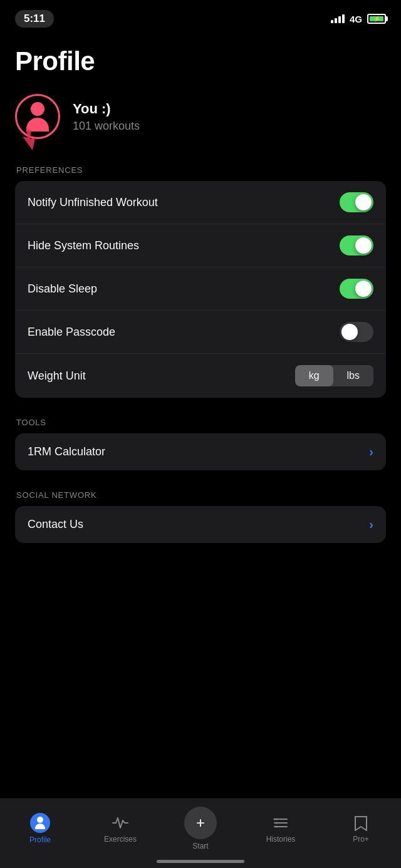 The width and height of the screenshot is (401, 868). Describe the element at coordinates (357, 245) in the screenshot. I see `hide-system-toggle` at that location.